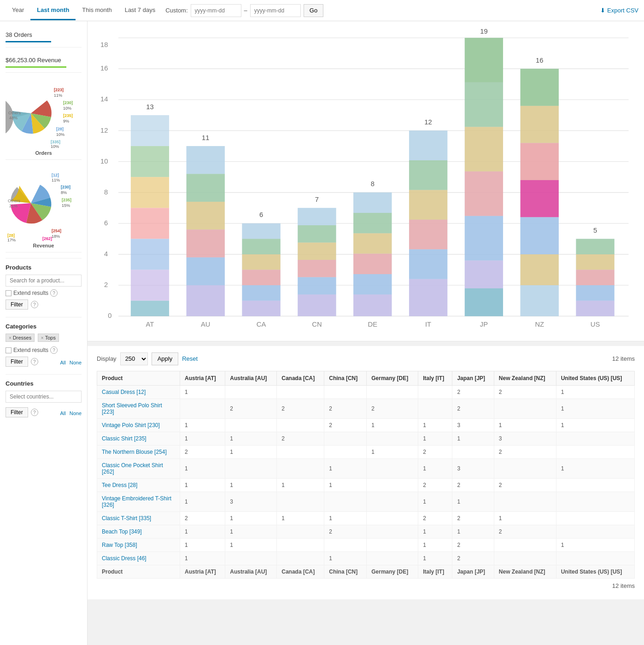  I want to click on table-row: Raw Top [358]11121, so click(366, 545).